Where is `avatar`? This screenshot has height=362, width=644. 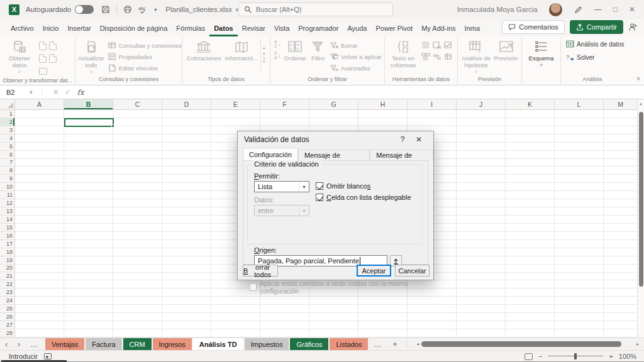 avatar is located at coordinates (556, 10).